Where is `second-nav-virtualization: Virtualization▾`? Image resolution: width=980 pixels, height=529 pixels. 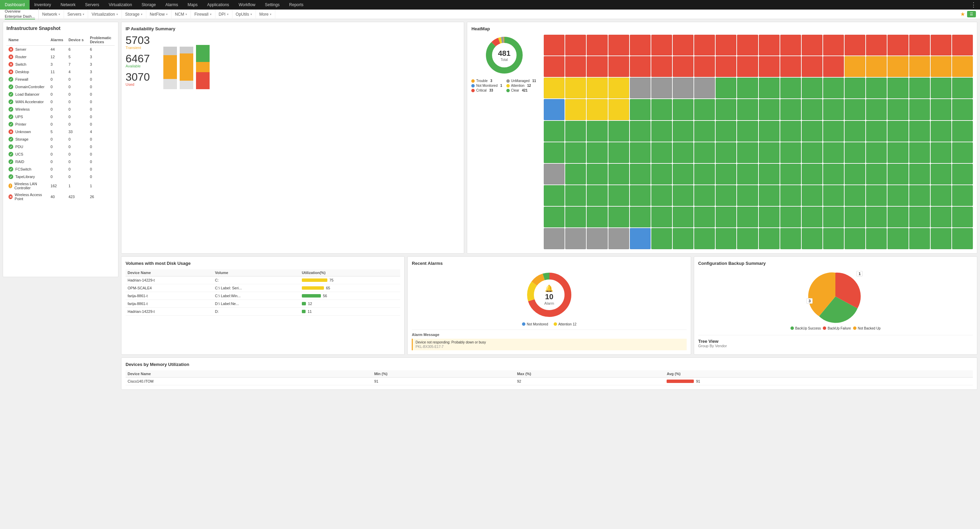 second-nav-virtualization: Virtualization▾ is located at coordinates (105, 14).